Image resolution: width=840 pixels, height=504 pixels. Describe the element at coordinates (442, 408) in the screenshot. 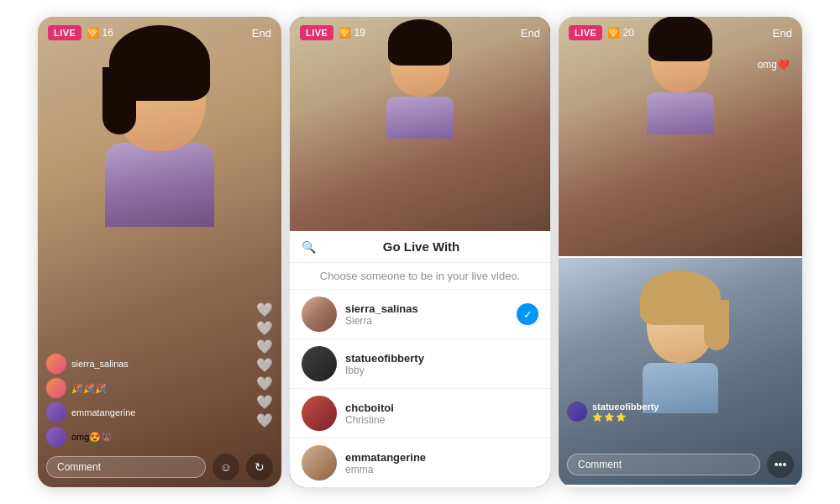

I see `user-handle-3: chcboitoi` at that location.